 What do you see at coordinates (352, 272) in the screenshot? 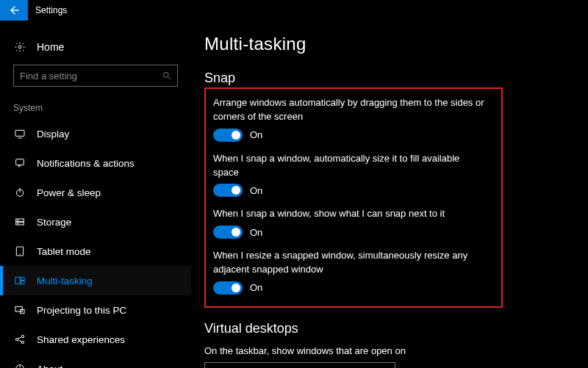
I see `snap-option-3: When I resize a snapped window, simultan…` at bounding box center [352, 272].